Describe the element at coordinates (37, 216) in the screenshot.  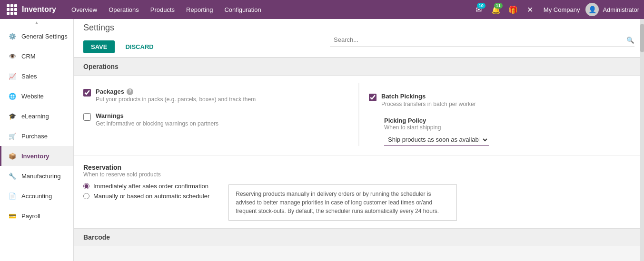
I see `sidebar-item-payroll: 💳 Payroll` at that location.